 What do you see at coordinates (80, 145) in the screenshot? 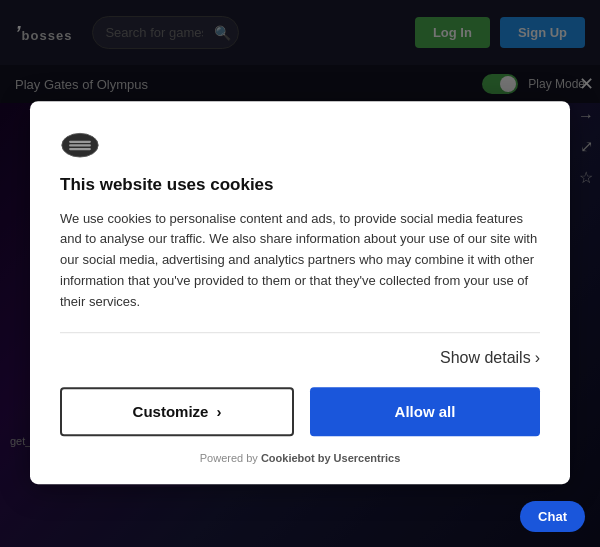
I see `cookiebot-logo-svg` at bounding box center [80, 145].